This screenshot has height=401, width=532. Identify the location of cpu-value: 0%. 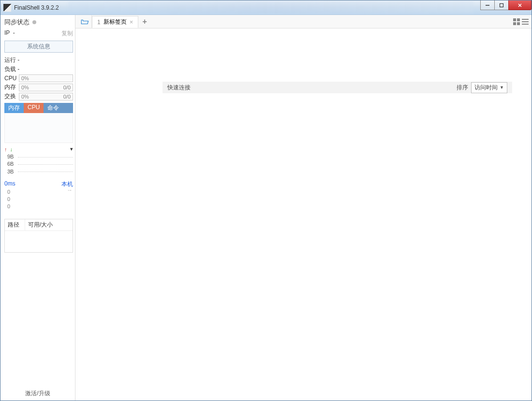
(25, 78).